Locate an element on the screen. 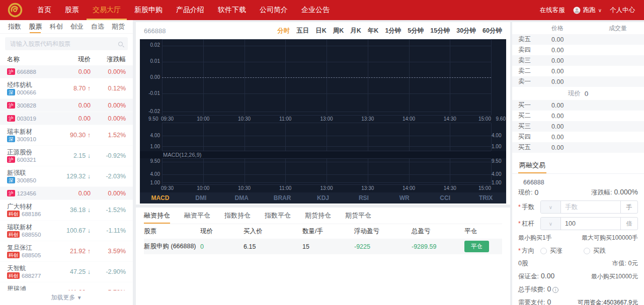 The image size is (644, 305). stock-row-688550: 瑞联新材科创688550100.67 ↓-1.11% is located at coordinates (66, 231).